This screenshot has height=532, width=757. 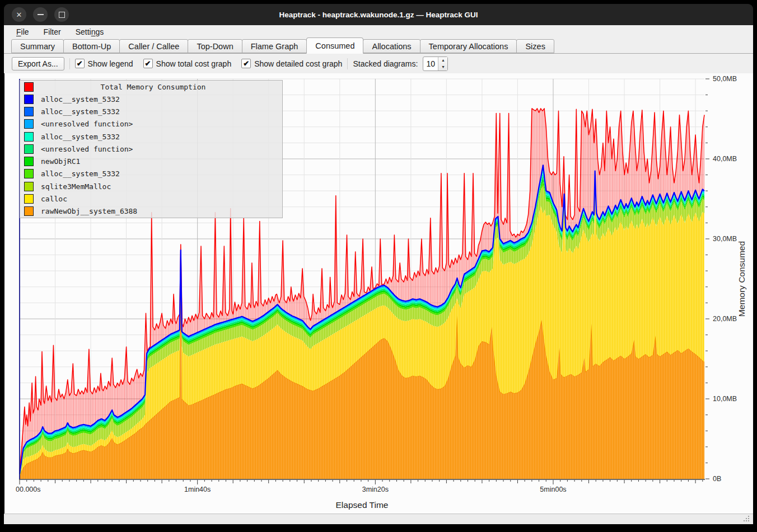 I want to click on legend-item: sqlite3MemMalloc, so click(x=151, y=186).